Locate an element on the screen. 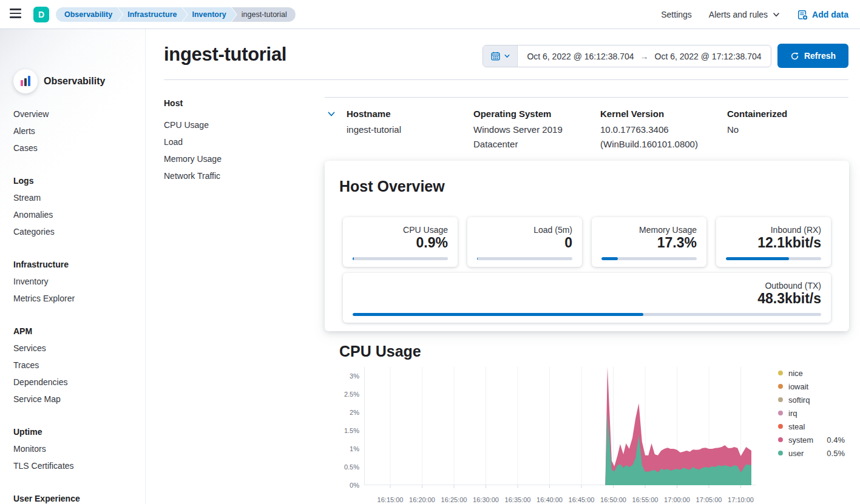 The width and height of the screenshot is (860, 504). legend-item-user: user0.5% is located at coordinates (811, 453).